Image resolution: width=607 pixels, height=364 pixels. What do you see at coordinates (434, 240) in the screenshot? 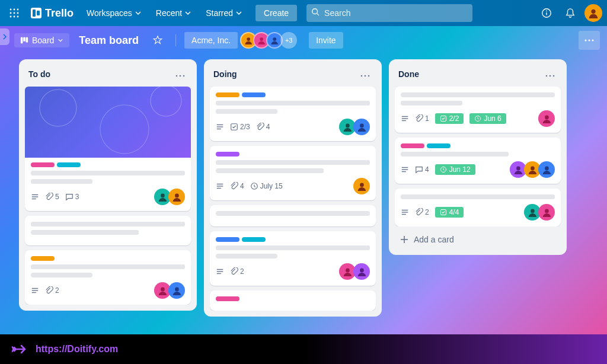
I see `add-card-label: Add a card` at bounding box center [434, 240].